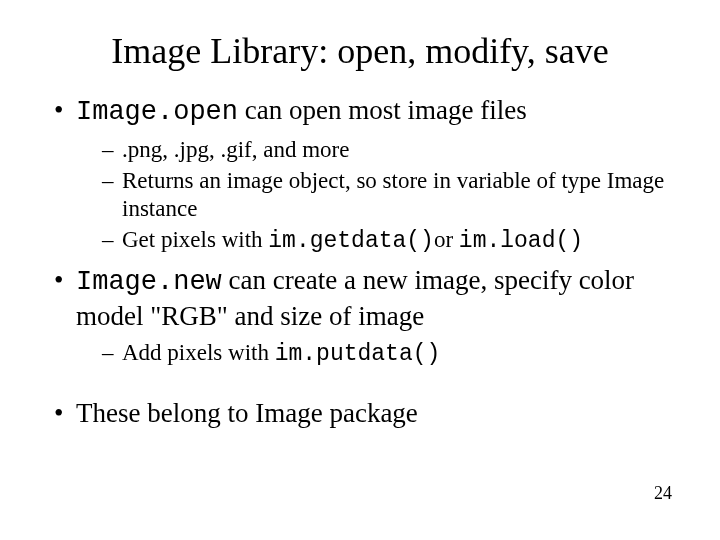  Describe the element at coordinates (360, 414) in the screenshot. I see `bullet-package: These belong to Image package` at that location.